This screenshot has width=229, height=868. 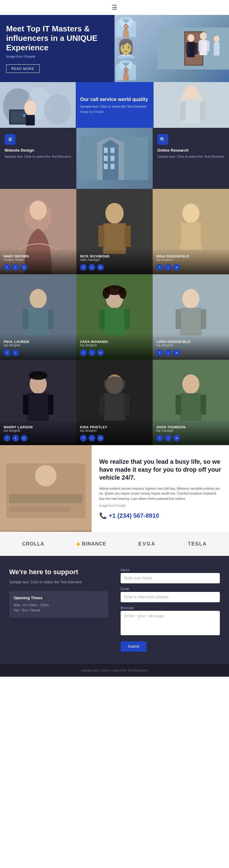 What do you see at coordinates (115, 49) in the screenshot?
I see `hero-section: Meet Top IT Masters & influencers in a U…` at bounding box center [115, 49].